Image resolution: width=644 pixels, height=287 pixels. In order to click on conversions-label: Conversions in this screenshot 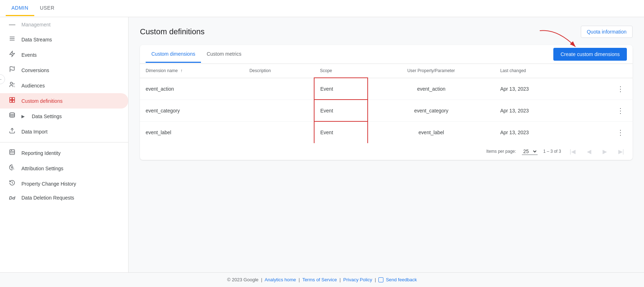, I will do `click(35, 70)`.